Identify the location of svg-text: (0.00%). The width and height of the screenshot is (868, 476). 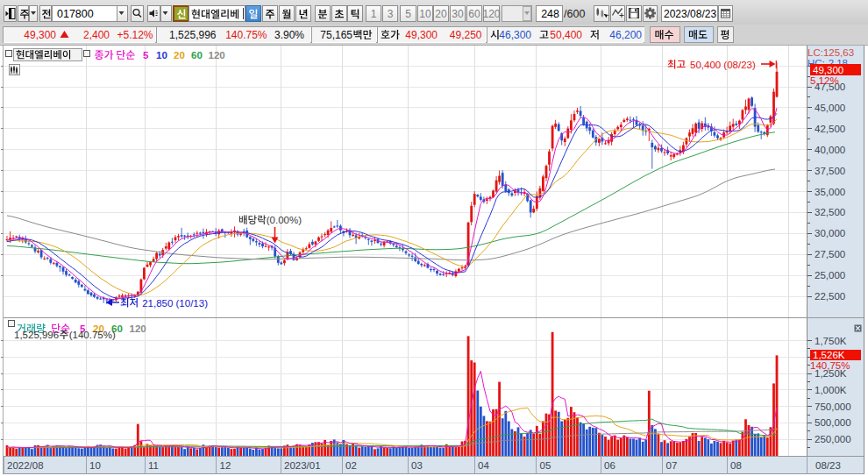
(284, 220).